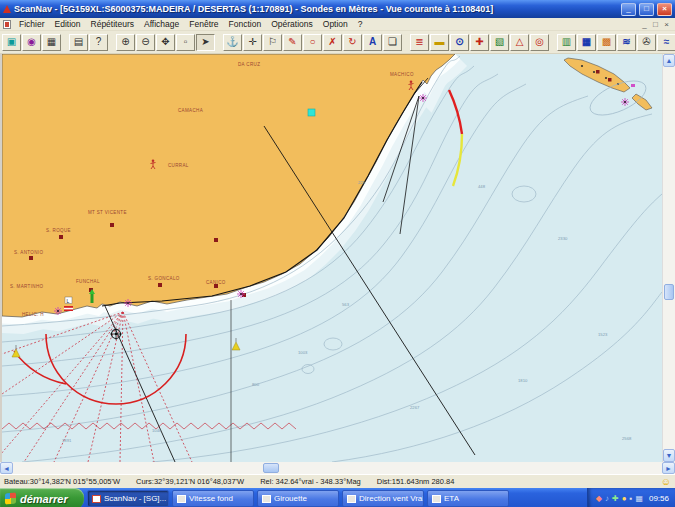  What do you see at coordinates (668, 468) in the screenshot?
I see `scroll-right-icon: ►` at bounding box center [668, 468].